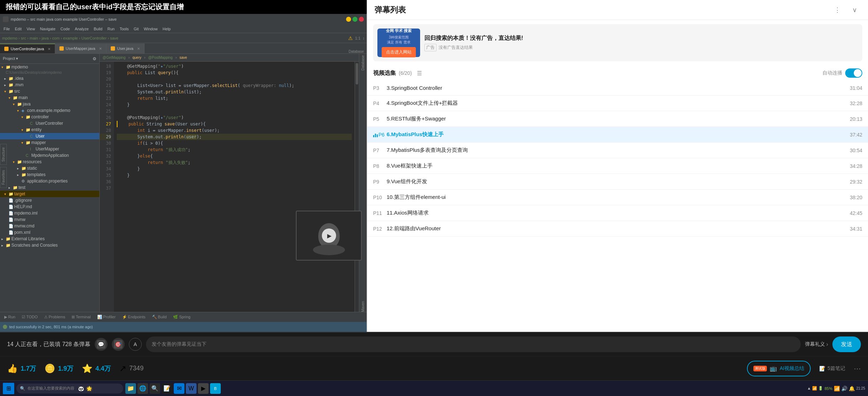 The width and height of the screenshot is (868, 396). Describe the element at coordinates (10, 317) in the screenshot. I see `run-tab: ▶ Run` at that location.